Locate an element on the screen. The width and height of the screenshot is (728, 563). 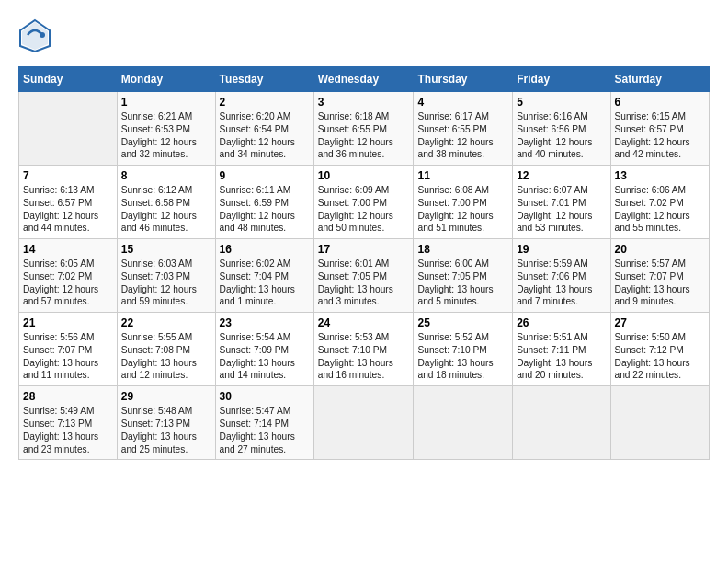
day-number: 28 is located at coordinates (68, 396).